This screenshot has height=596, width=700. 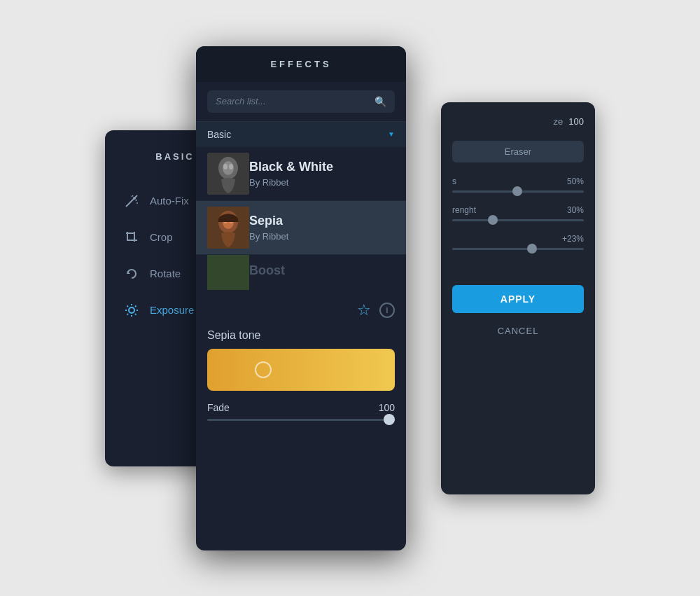 I want to click on favorite-star-icon: ☆, so click(x=364, y=310).